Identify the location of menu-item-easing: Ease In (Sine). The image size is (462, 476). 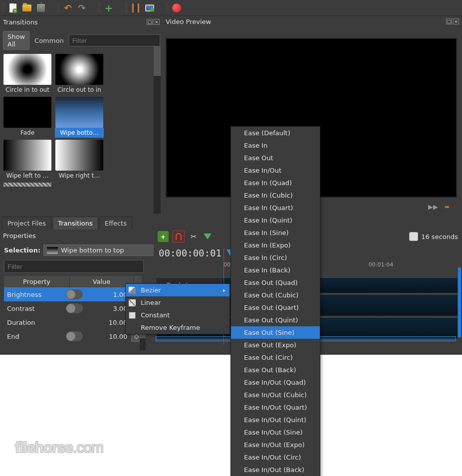
(275, 233).